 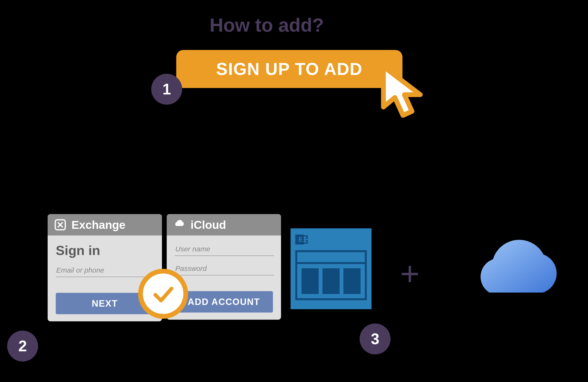 What do you see at coordinates (60, 225) in the screenshot?
I see `exchange-icon` at bounding box center [60, 225].